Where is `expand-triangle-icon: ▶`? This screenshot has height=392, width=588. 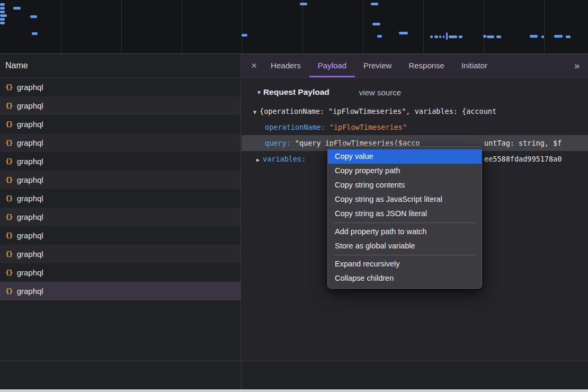
expand-triangle-icon: ▶ is located at coordinates (258, 160).